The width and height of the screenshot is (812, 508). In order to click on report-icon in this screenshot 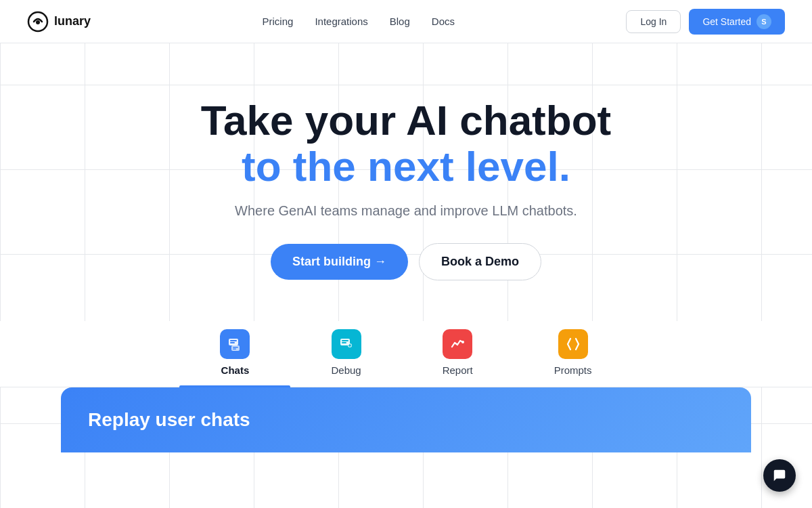, I will do `click(457, 344)`.